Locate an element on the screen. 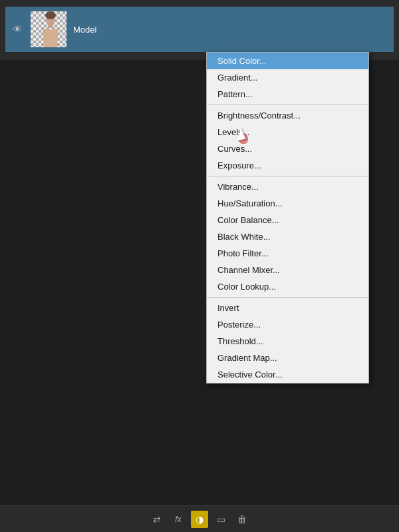 Image resolution: width=399 pixels, height=532 pixels. fx-button: fx is located at coordinates (178, 519).